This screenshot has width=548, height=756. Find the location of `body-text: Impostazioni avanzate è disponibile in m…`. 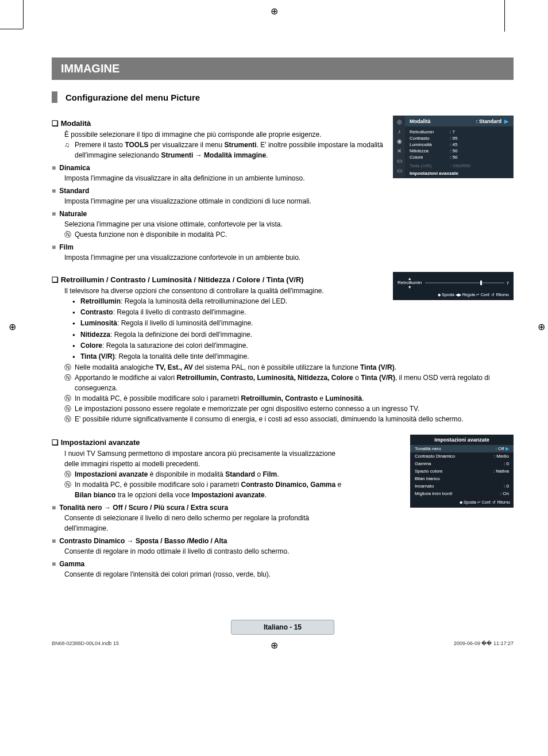

body-text: Impostazioni avanzate è disponibile in m… is located at coordinates (213, 474).